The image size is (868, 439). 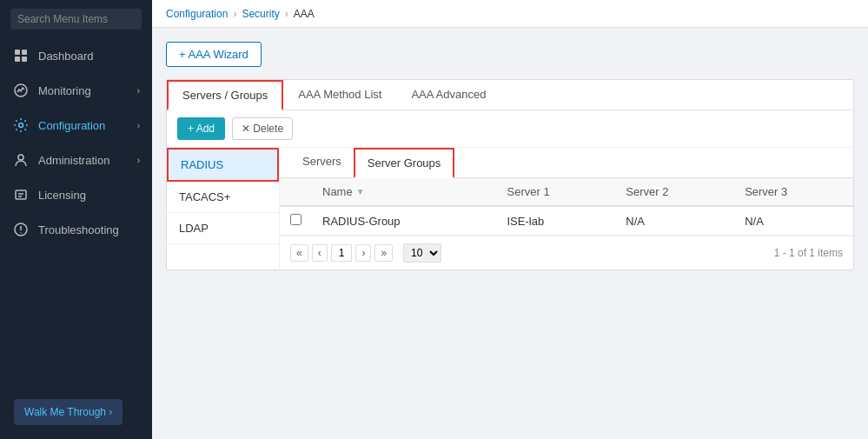 What do you see at coordinates (76, 412) in the screenshot?
I see `walk-me-through-container: Walk Me Through ›` at bounding box center [76, 412].